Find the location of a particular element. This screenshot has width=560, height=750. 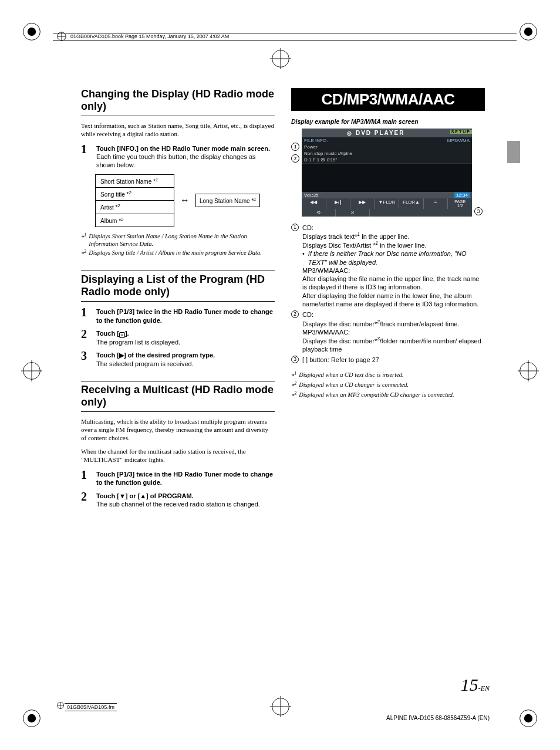

side-tab is located at coordinates (514, 152).